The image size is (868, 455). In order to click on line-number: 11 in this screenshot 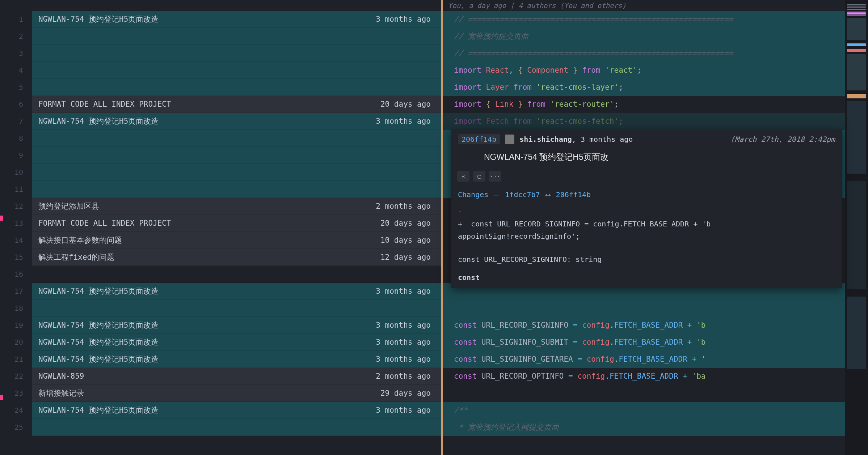, I will do `click(16, 190)`.